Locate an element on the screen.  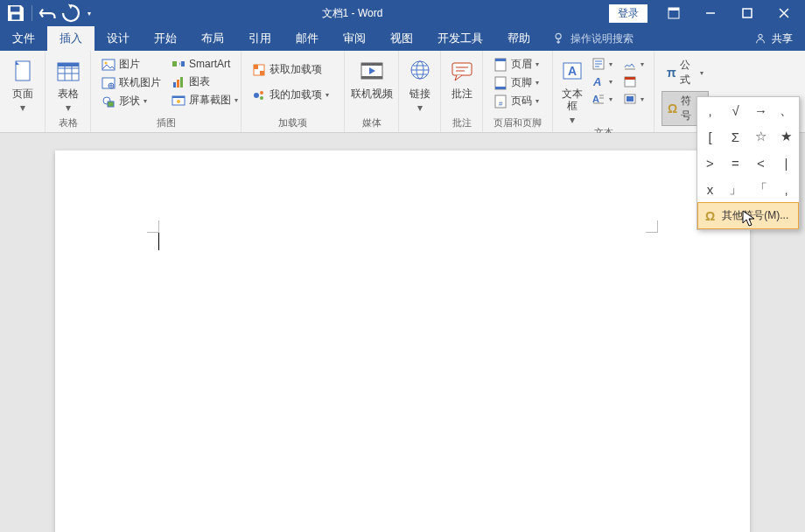
quick-parts-button: ▾ is located at coordinates (602, 64).